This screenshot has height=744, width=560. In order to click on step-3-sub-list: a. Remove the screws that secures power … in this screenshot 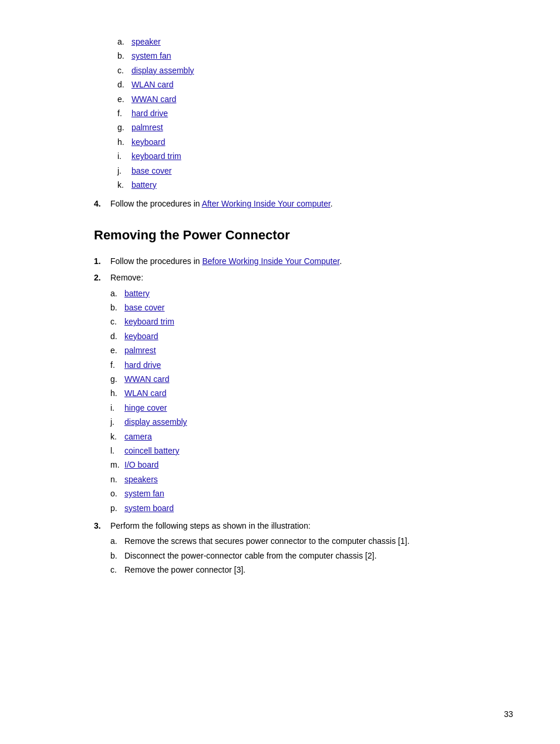, I will do `click(300, 555)`.